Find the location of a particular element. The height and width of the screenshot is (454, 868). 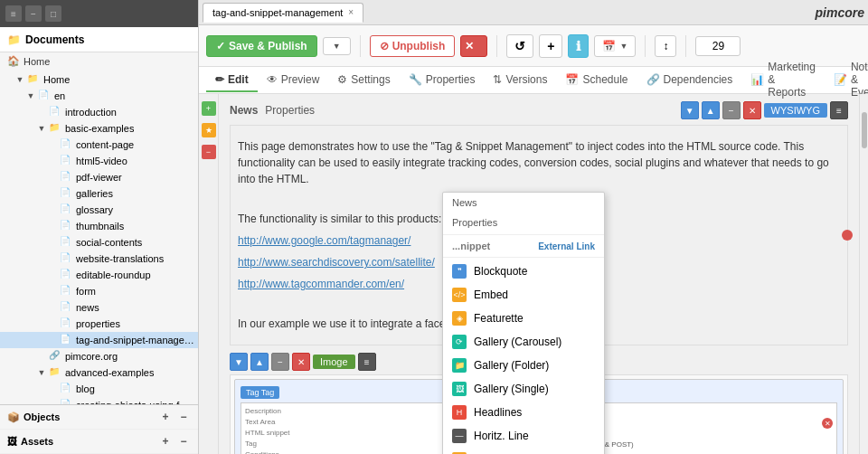

tree-item-blog: 📄 blog is located at coordinates (99, 389).